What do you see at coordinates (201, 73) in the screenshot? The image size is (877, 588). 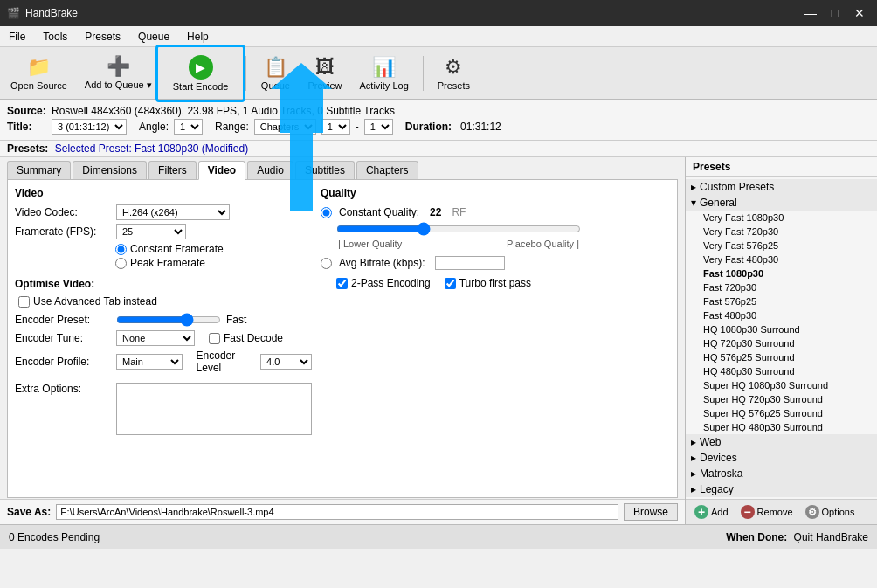 I see `start-encode-wrapper: ▶ Start Encode` at bounding box center [201, 73].